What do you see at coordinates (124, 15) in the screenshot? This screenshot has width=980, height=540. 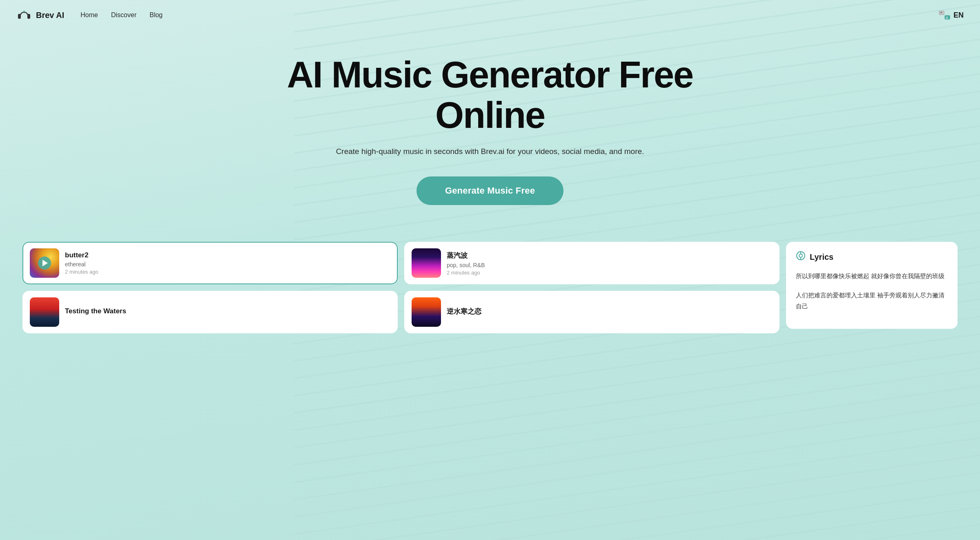 I see `nav-discover: Discover` at bounding box center [124, 15].